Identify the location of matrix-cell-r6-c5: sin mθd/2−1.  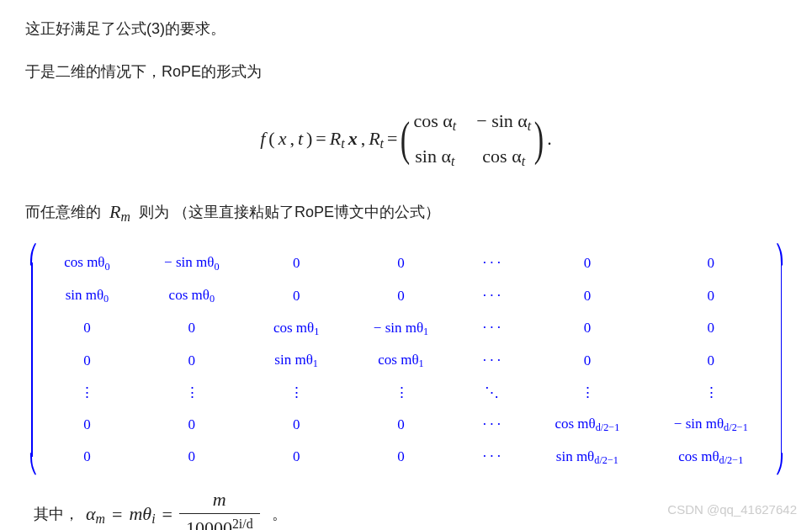
(587, 458).